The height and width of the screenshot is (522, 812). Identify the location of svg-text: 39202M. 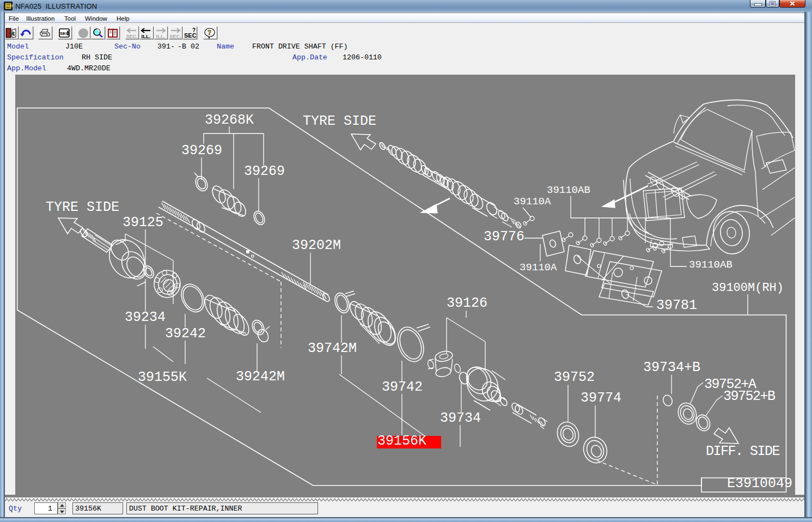
(316, 245).